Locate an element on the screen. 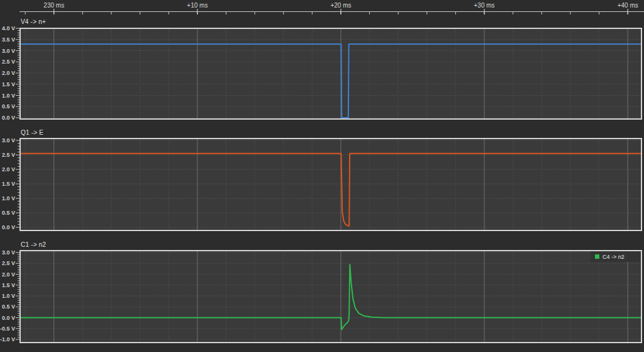 The width and height of the screenshot is (644, 352). ruler-label: +20 ms is located at coordinates (341, 5).